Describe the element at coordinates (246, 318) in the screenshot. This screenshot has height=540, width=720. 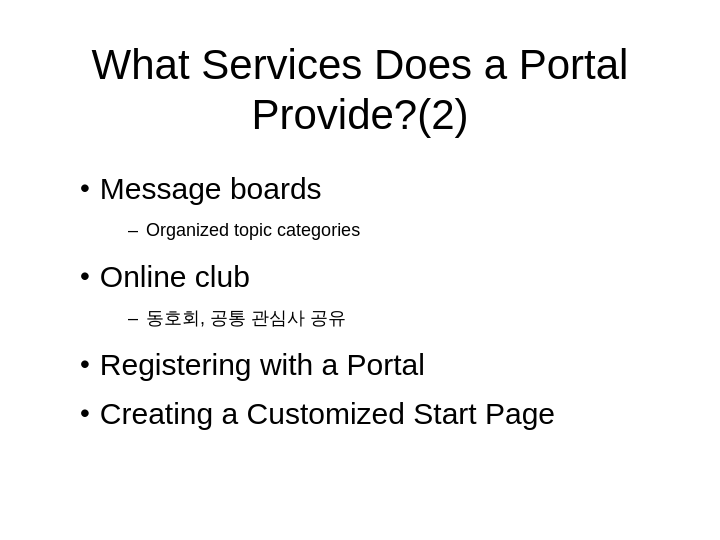
I see `sub-text-korean: 동호회, 공통 관심사 공유` at that location.